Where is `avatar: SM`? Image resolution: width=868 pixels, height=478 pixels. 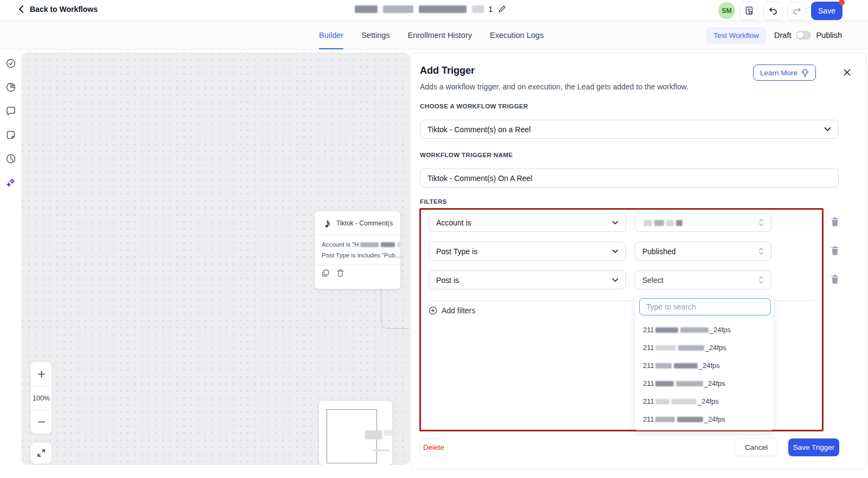
avatar: SM is located at coordinates (727, 11).